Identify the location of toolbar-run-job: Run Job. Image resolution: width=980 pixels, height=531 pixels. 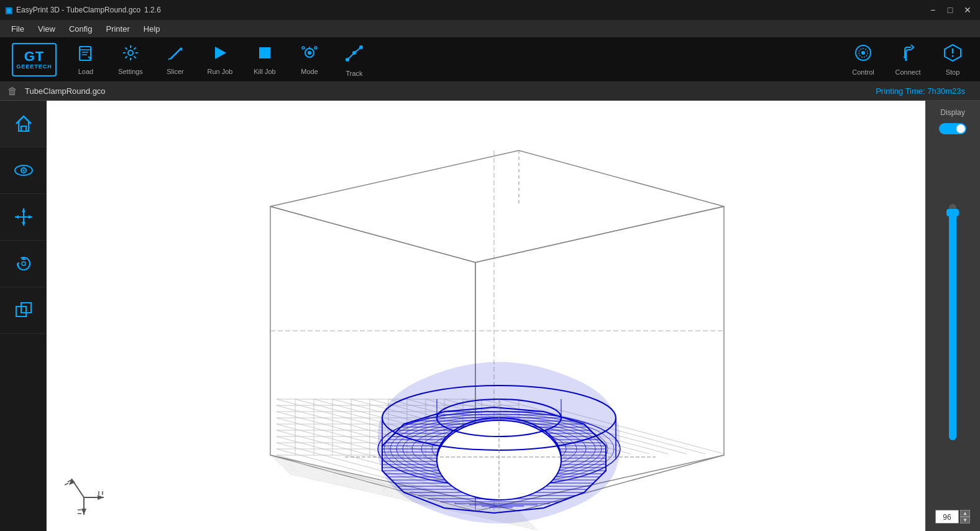
(220, 60).